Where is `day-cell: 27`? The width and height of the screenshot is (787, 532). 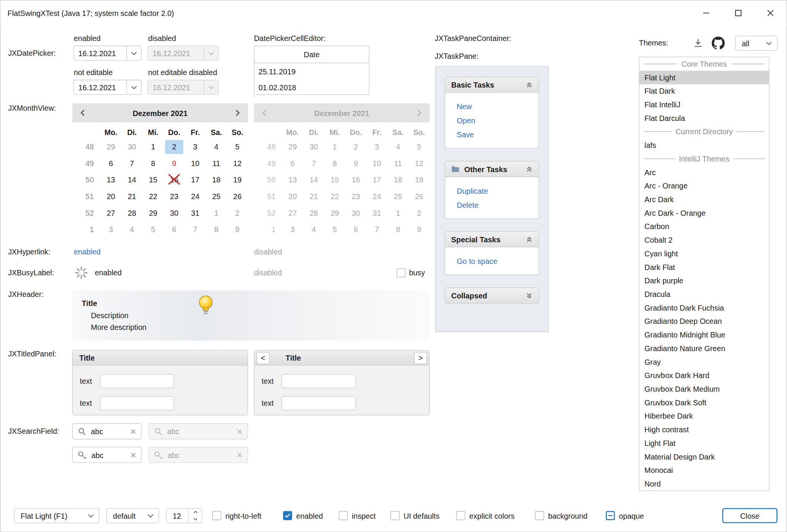 day-cell: 27 is located at coordinates (111, 213).